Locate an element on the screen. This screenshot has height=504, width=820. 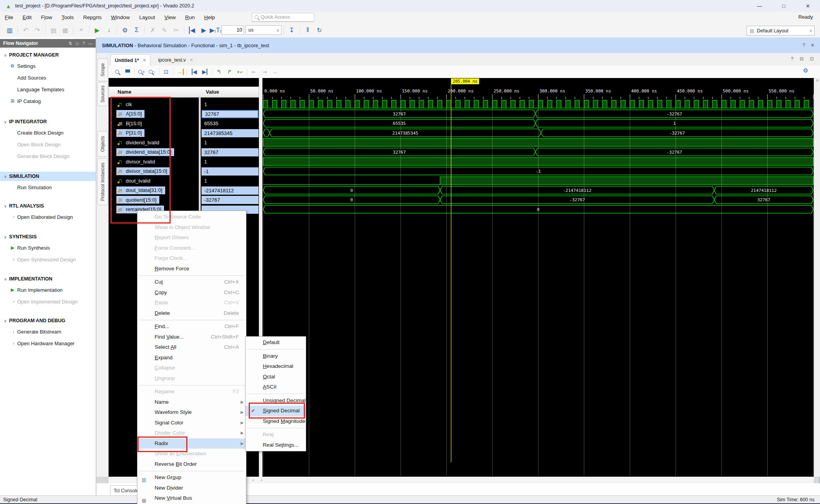
run-icon: ▶ is located at coordinates (97, 30).